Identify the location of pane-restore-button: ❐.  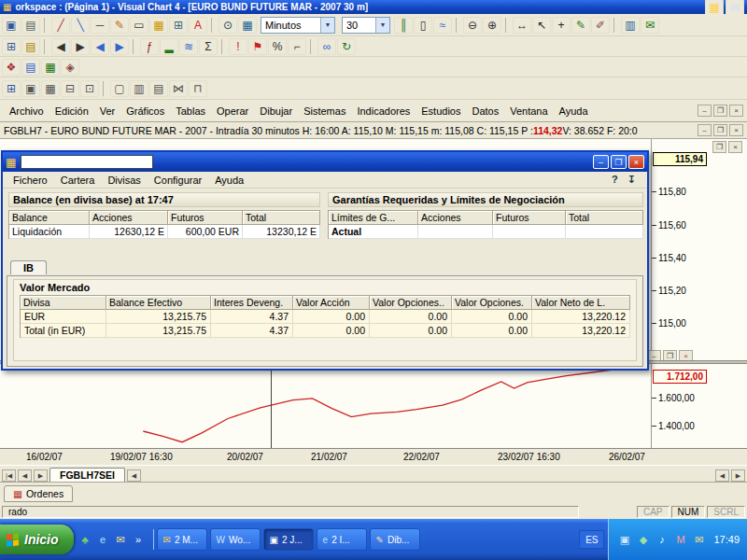
(719, 147).